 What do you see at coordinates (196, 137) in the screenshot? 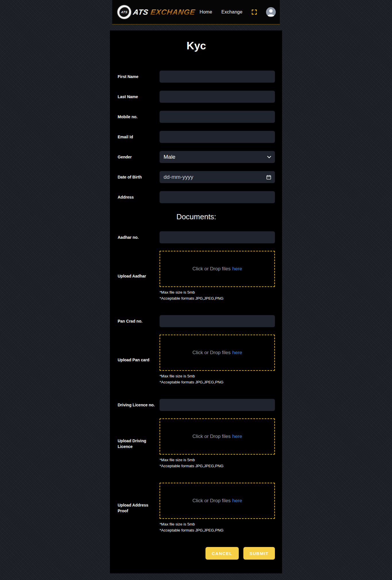
I see `form-row-email: Email Id` at bounding box center [196, 137].